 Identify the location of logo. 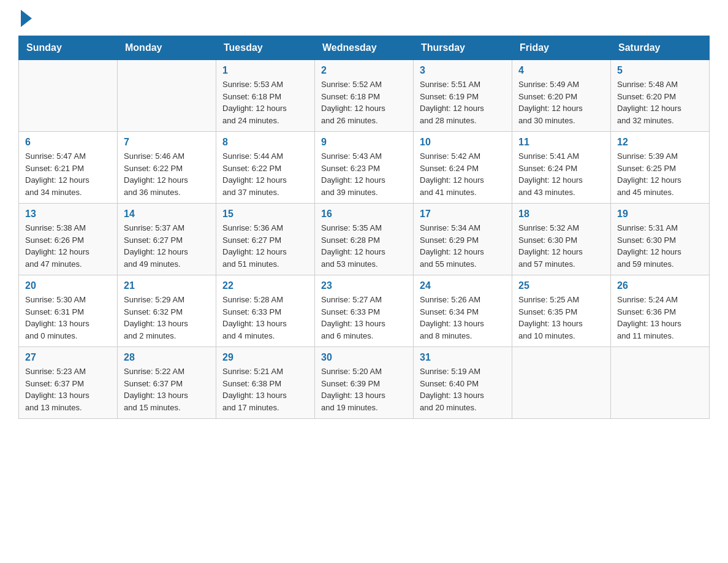
(25, 24).